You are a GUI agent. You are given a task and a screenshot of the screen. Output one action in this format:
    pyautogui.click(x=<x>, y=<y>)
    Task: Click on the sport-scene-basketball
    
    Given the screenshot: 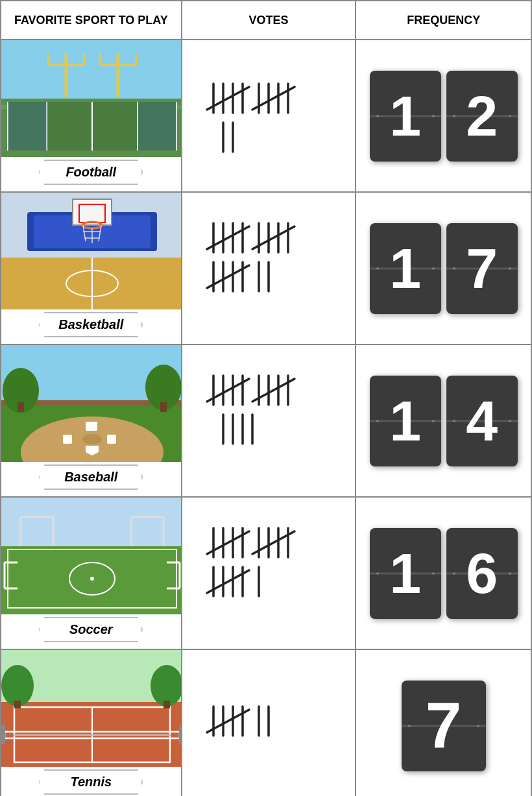 What is the action you would take?
    pyautogui.click(x=91, y=252)
    